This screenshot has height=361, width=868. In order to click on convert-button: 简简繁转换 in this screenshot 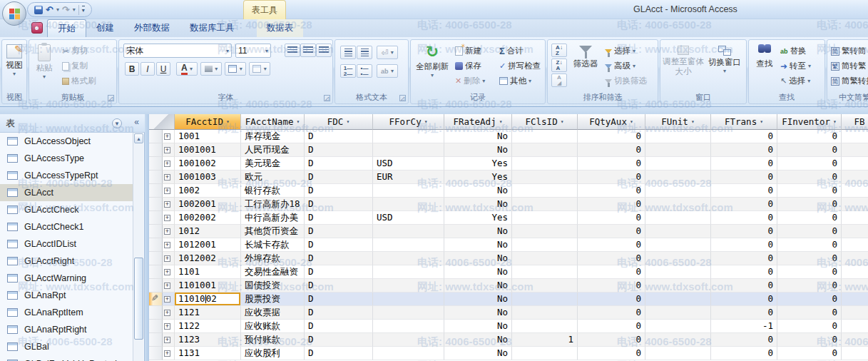, I will do `click(849, 81)`.